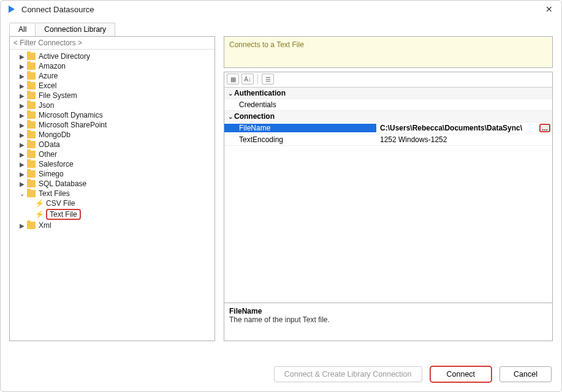 This screenshot has height=392, width=562. I want to click on tree-item-text-file: .⚡Text File, so click(112, 214).